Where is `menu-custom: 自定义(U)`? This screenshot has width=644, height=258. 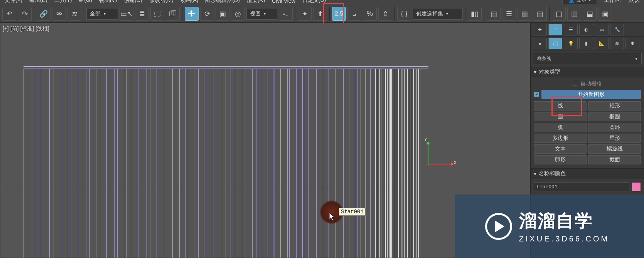 menu-custom: 自定义(U) is located at coordinates (314, 2).